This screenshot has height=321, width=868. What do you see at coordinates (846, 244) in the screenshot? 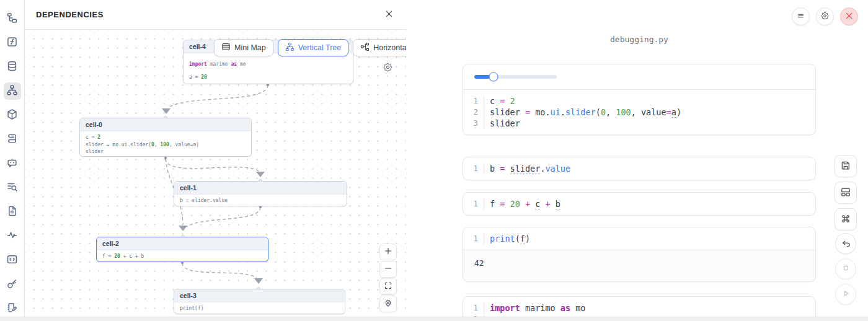
I see `undo-icon` at bounding box center [846, 244].